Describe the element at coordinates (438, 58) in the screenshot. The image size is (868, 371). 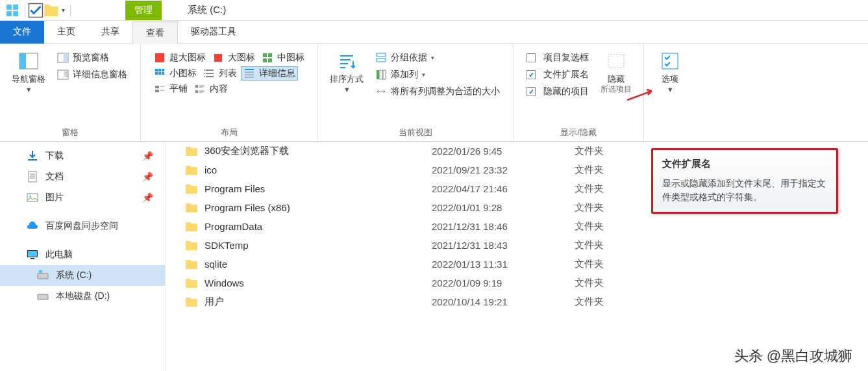
I see `group-by-button: 分组依据▾` at that location.